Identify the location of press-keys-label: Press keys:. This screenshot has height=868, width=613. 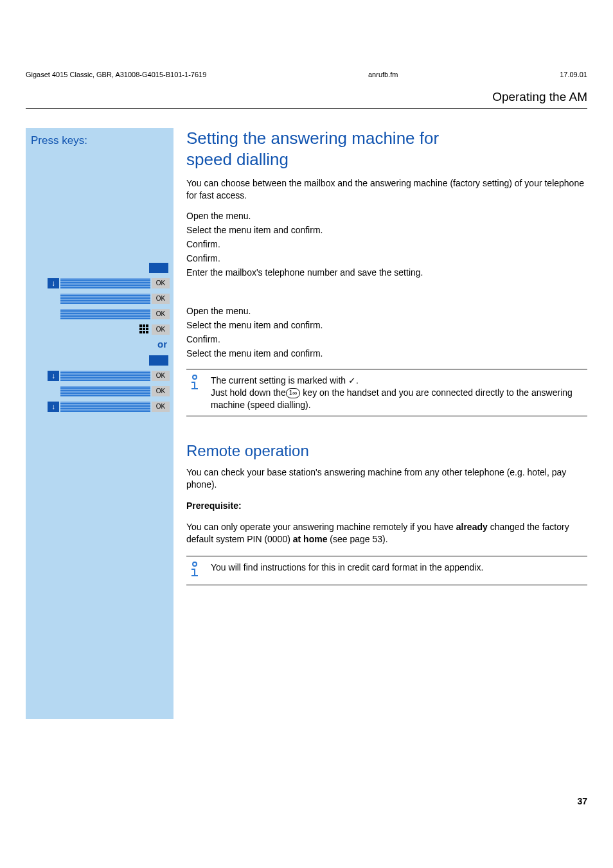
(100, 141).